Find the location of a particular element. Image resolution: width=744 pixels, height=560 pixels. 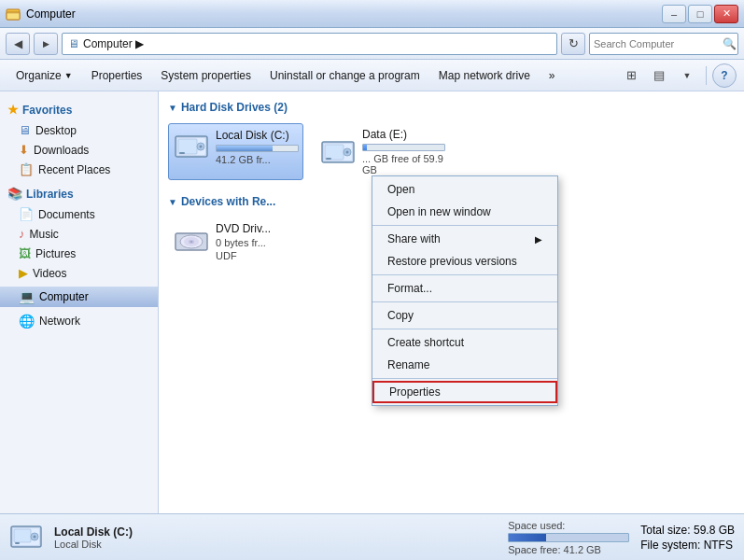

sidebar-item-desktop: 🖥 Desktop is located at coordinates (78, 131).